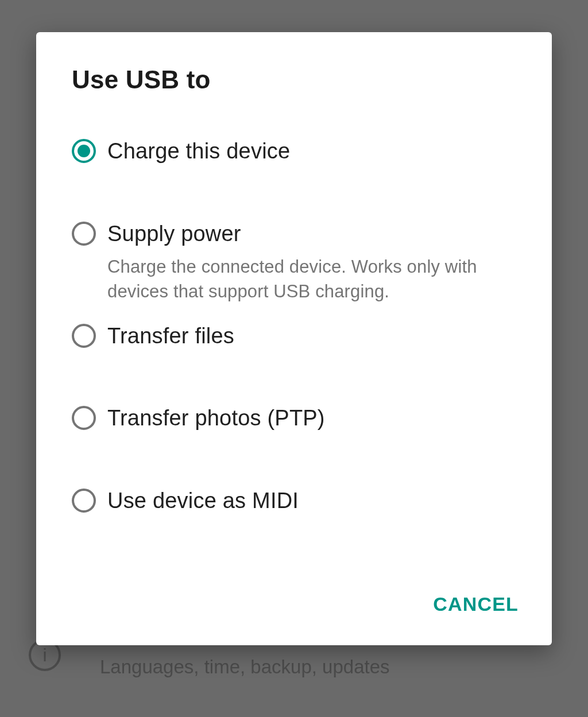 This screenshot has width=588, height=717. I want to click on option-transfer-files: Transfer files, so click(294, 346).